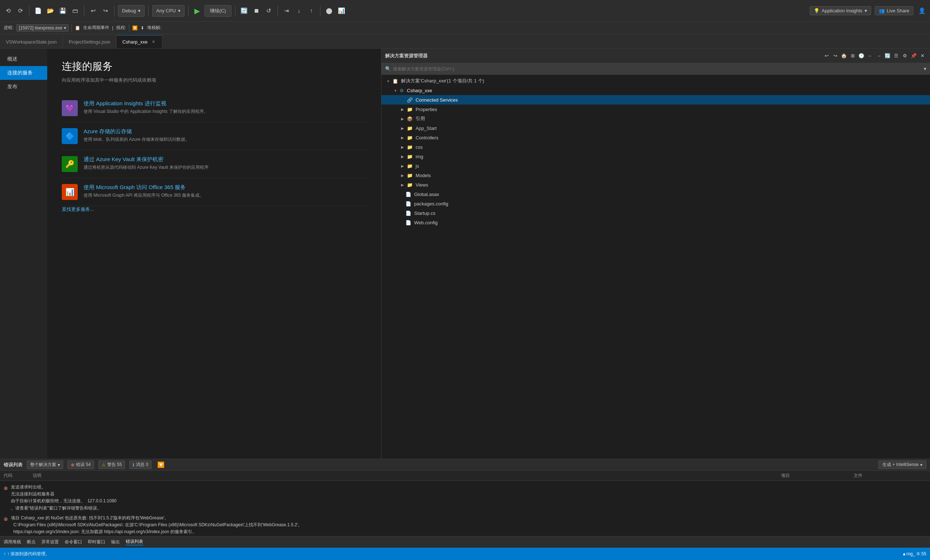 This screenshot has width=930, height=560. I want to click on bottom-tab-errorlist: 错误列表, so click(134, 542).